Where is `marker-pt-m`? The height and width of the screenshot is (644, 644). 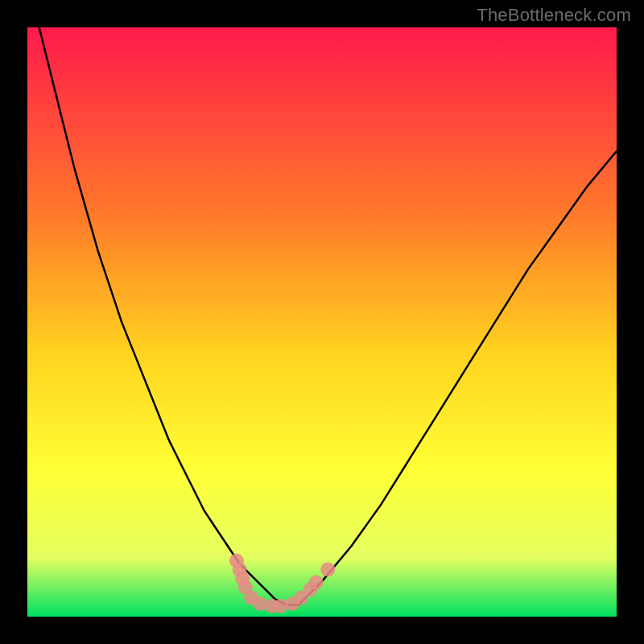 marker-pt-m is located at coordinates (328, 569).